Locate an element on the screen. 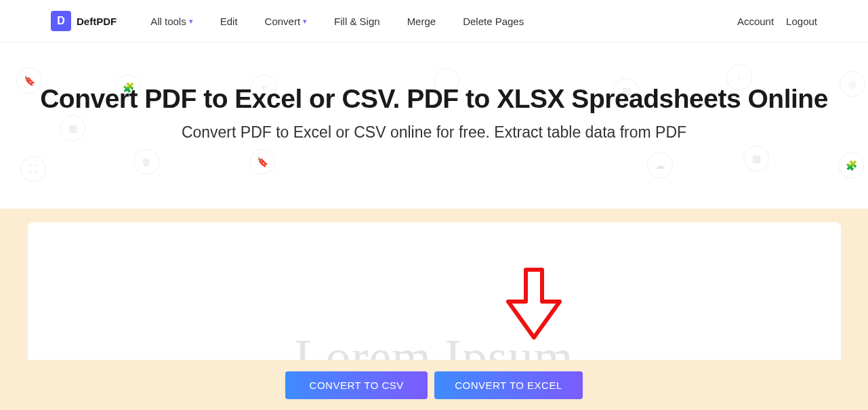 The image size is (868, 410). nav-convert-label: Convert is located at coordinates (283, 22).